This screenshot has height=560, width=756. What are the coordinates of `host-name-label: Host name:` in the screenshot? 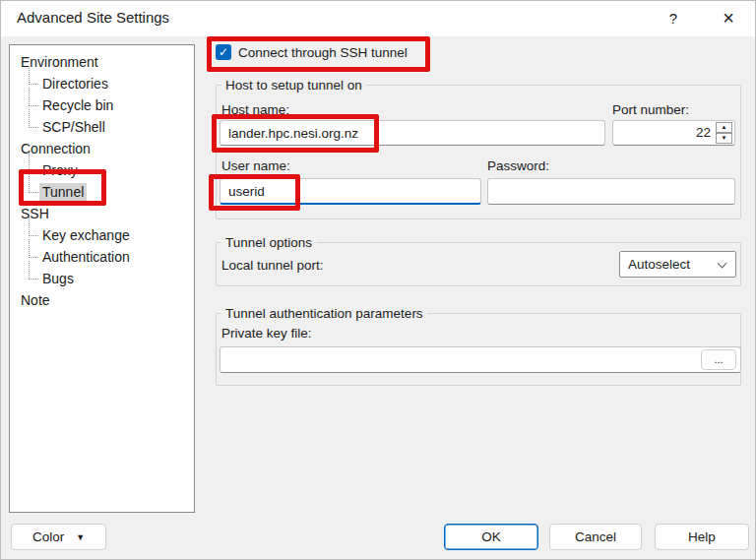 It's located at (256, 110).